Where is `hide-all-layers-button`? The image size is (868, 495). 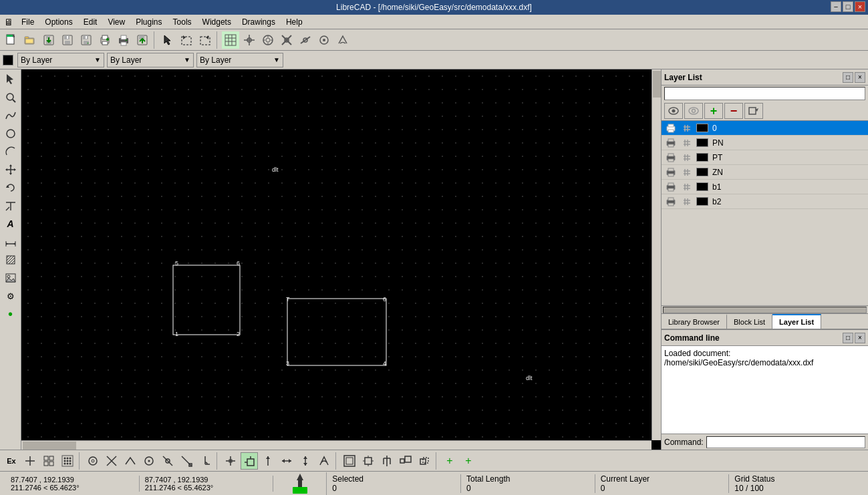
hide-all-layers-button is located at coordinates (694, 111).